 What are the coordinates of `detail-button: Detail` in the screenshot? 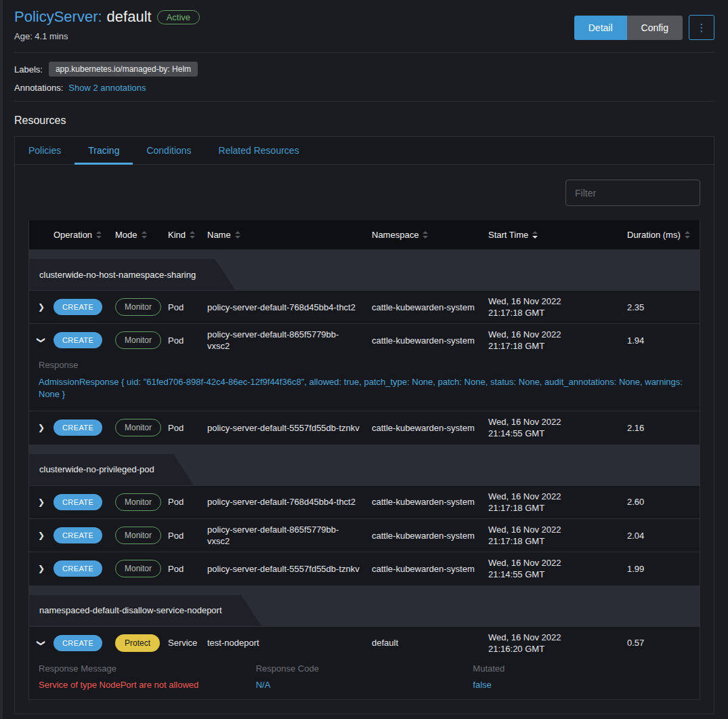 It's located at (601, 28).